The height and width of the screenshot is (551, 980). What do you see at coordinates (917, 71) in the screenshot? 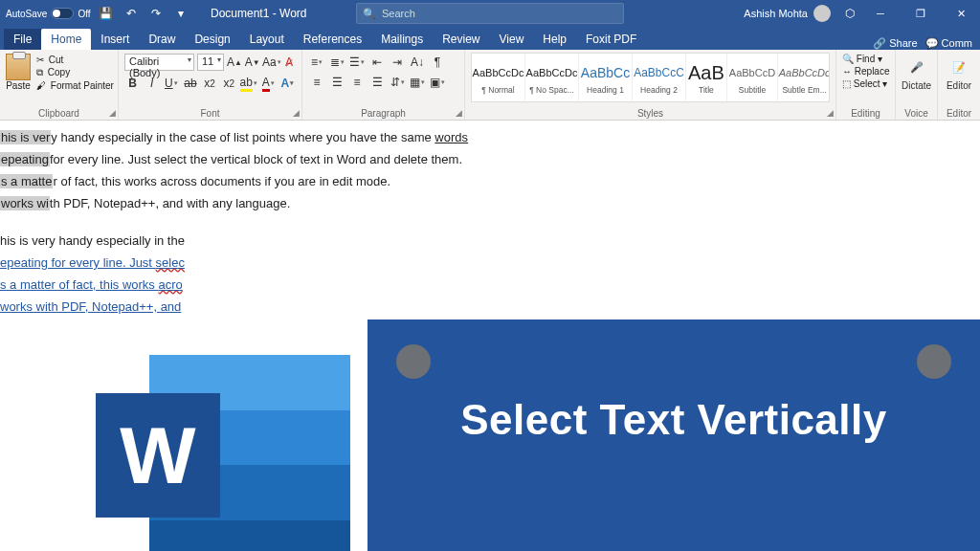
I see `dictate-button: 🎤 Dictate` at bounding box center [917, 71].